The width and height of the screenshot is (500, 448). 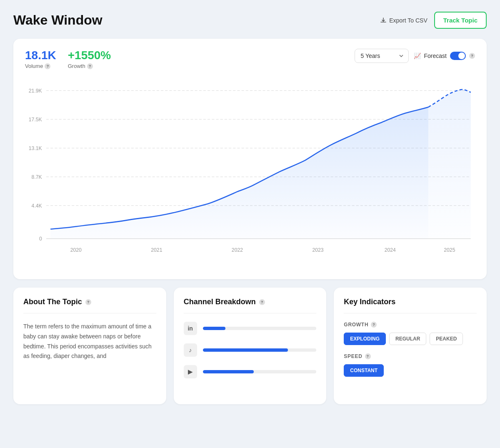 What do you see at coordinates (418, 56) in the screenshot?
I see `forecast-trend-icon: 📈` at bounding box center [418, 56].